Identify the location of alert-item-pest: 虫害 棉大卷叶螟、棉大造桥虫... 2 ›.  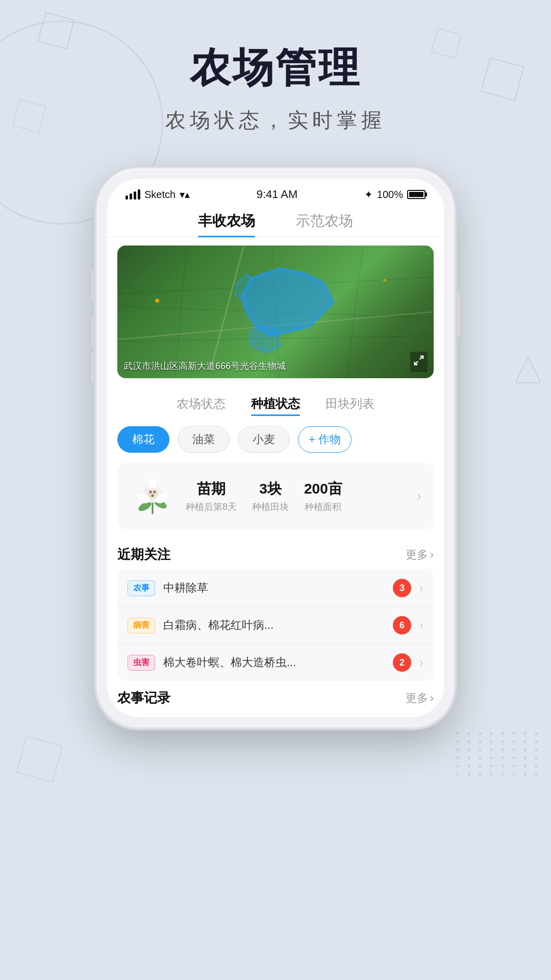
(276, 663).